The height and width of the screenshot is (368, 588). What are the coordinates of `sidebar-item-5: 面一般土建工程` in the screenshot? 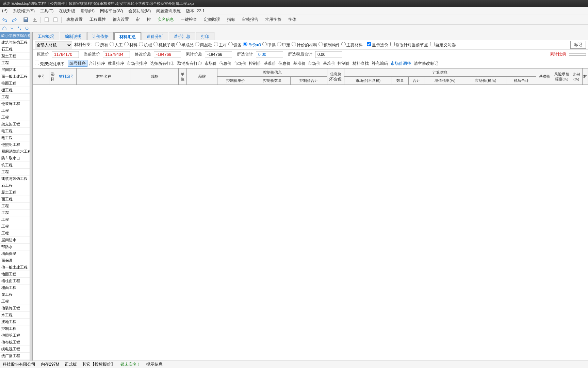 It's located at (15, 77).